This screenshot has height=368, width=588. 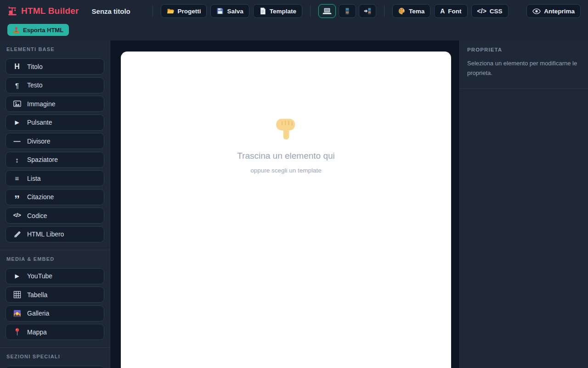 I want to click on esporta-html-button: Esporta HTML, so click(x=38, y=30).